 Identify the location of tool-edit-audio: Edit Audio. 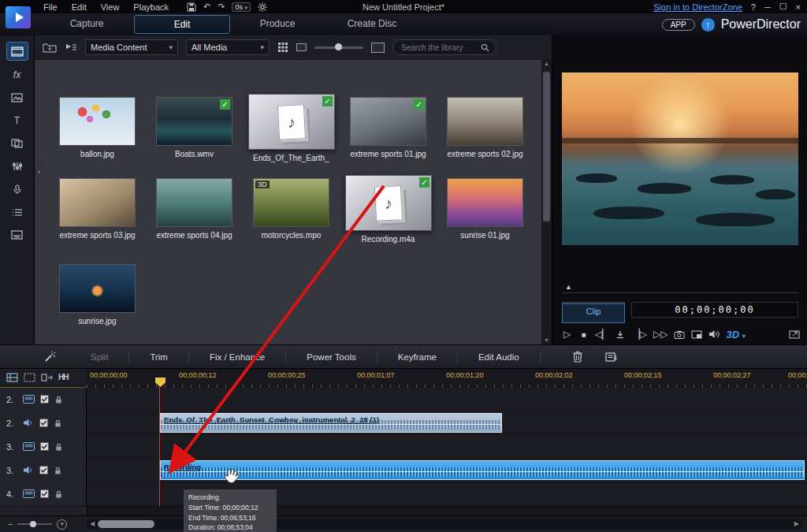
(500, 357).